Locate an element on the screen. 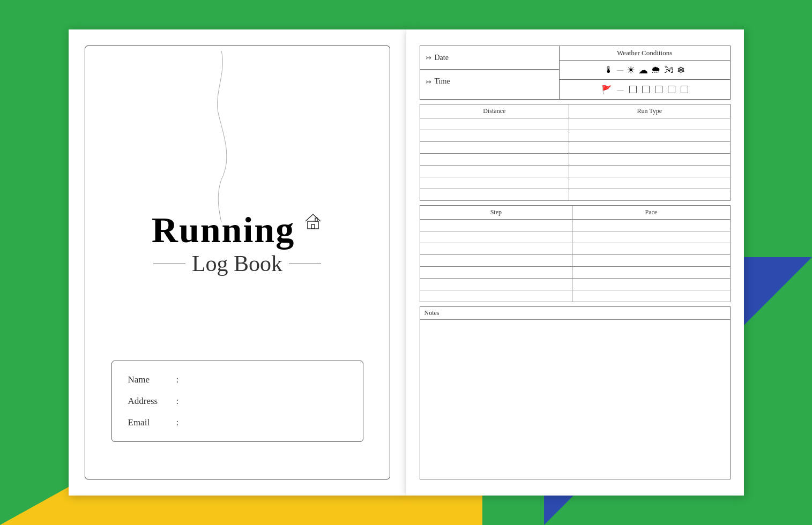 The image size is (812, 525). rain-icon: 🌧 is located at coordinates (656, 70).